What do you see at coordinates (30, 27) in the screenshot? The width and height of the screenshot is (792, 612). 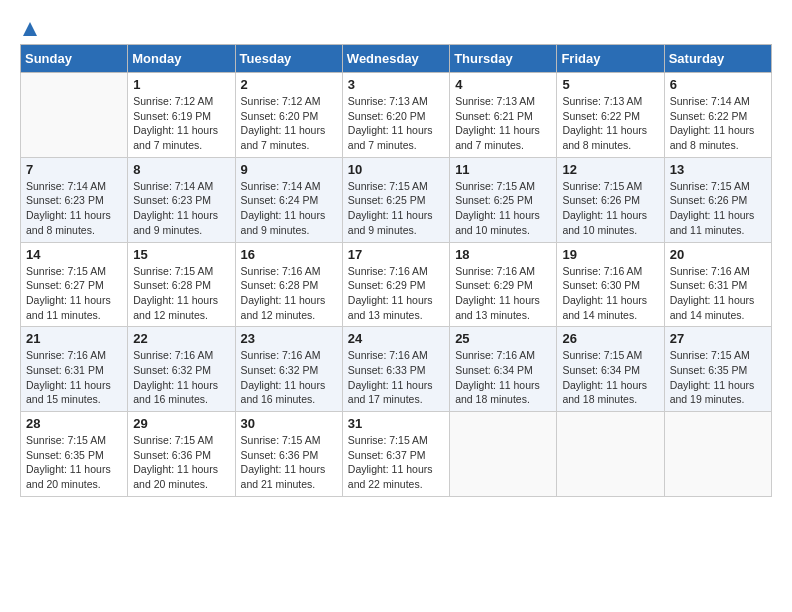 I see `logo` at bounding box center [30, 27].